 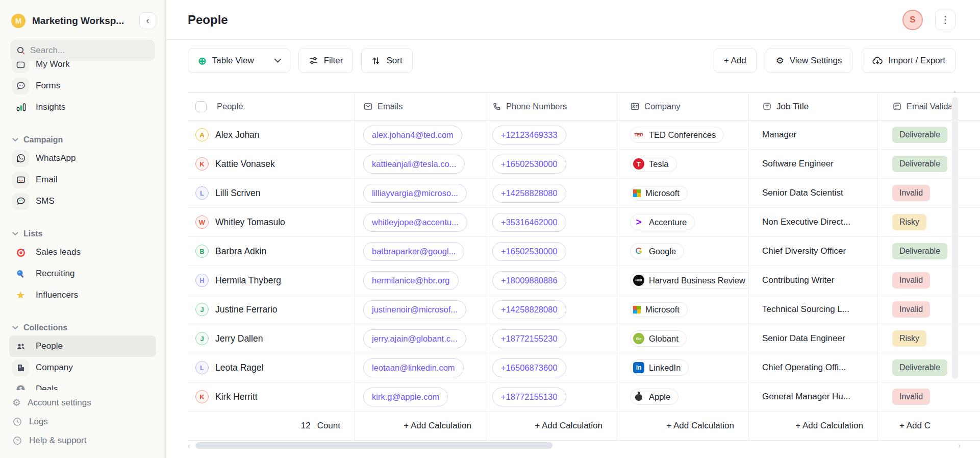 I want to click on scroll-right-arrow: ›, so click(x=959, y=446).